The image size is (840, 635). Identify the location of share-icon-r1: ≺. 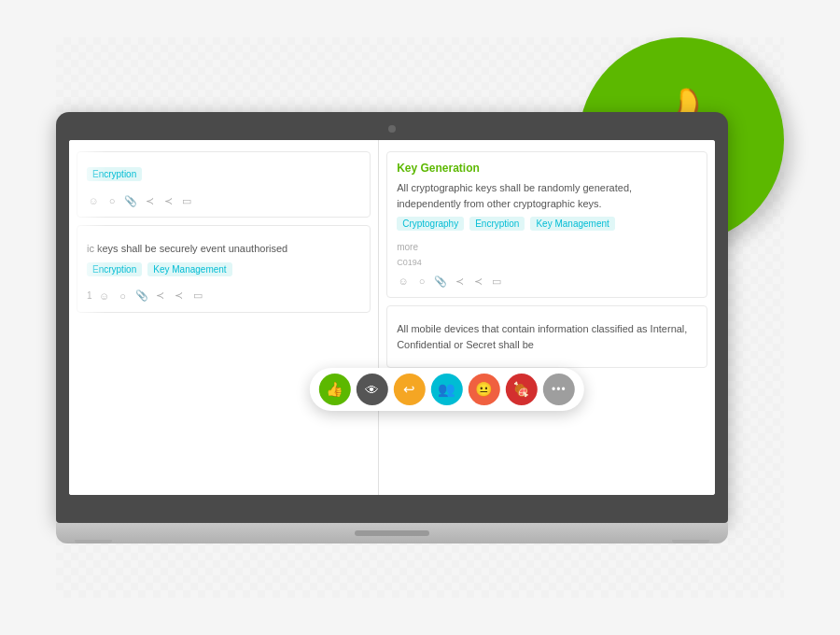
(459, 281).